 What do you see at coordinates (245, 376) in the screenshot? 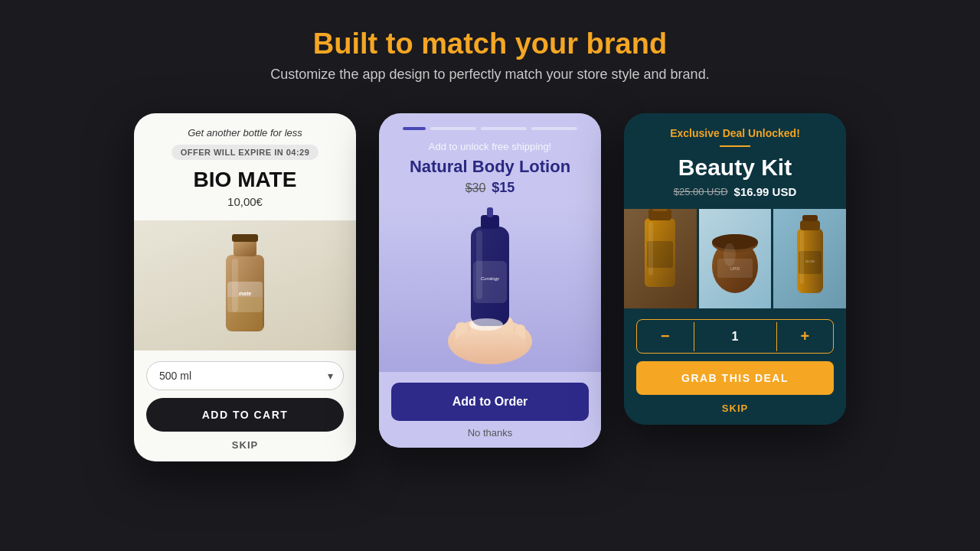
I see `size-select-wrapper: 500 ml 250 ml 1000 ml ▾` at bounding box center [245, 376].